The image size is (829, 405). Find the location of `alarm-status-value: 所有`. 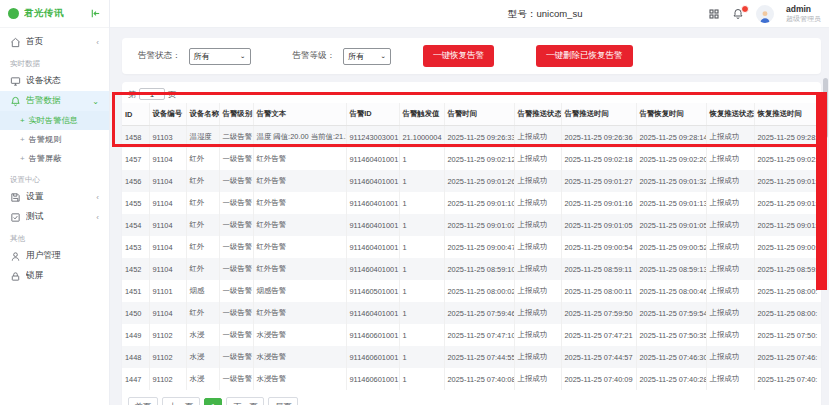

alarm-status-value: 所有 is located at coordinates (202, 56).